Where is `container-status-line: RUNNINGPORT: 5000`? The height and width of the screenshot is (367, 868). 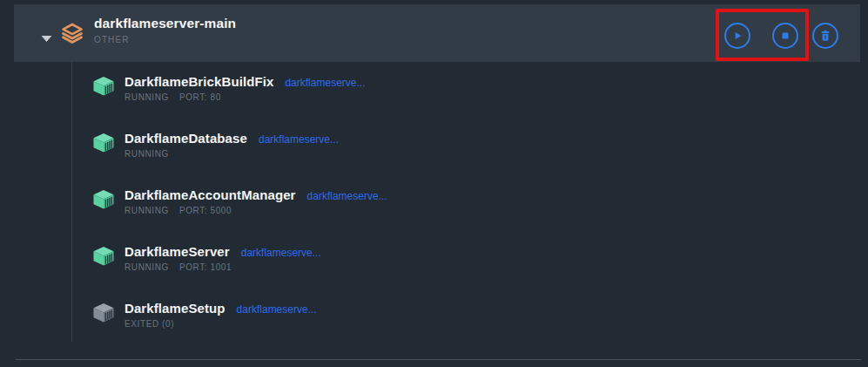 container-status-line: RUNNINGPORT: 5000 is located at coordinates (256, 211).